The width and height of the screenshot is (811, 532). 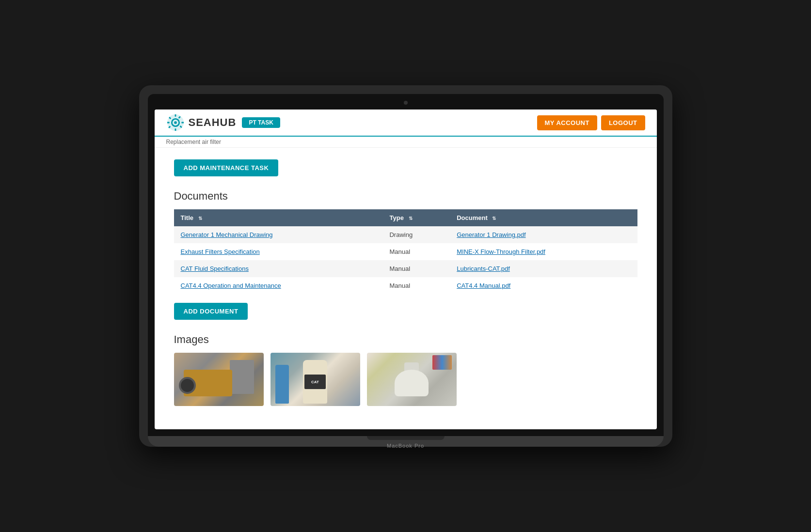 What do you see at coordinates (200, 218) in the screenshot?
I see `sort-title-icon: ⇅` at bounding box center [200, 218].